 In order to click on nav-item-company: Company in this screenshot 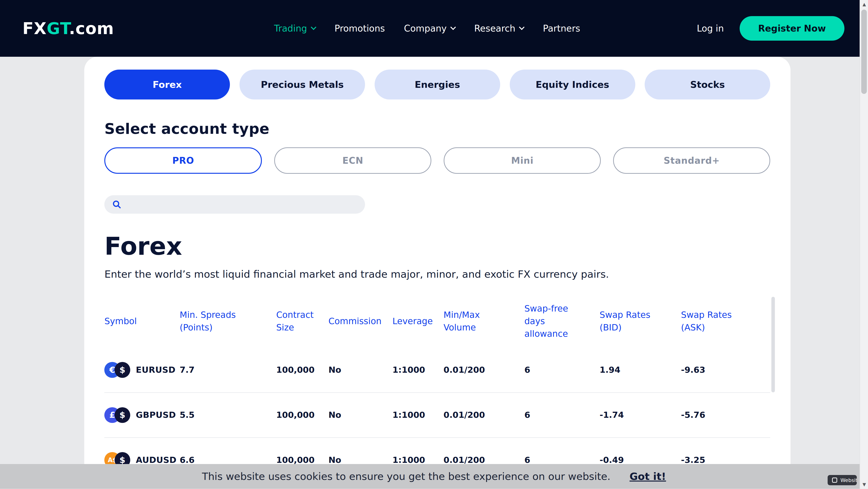, I will do `click(430, 28)`.